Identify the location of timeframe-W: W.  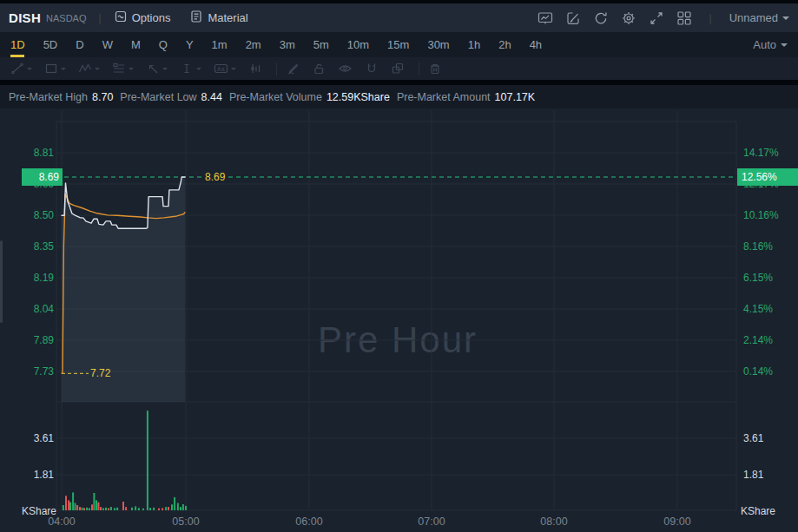
(108, 45).